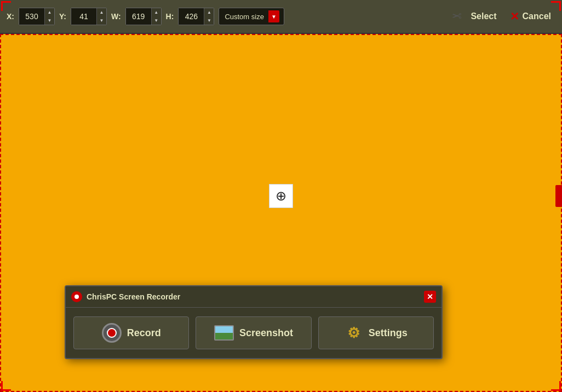  I want to click on dialog-titlebar: ChrisPC Screen Recorder ✕, so click(254, 297).